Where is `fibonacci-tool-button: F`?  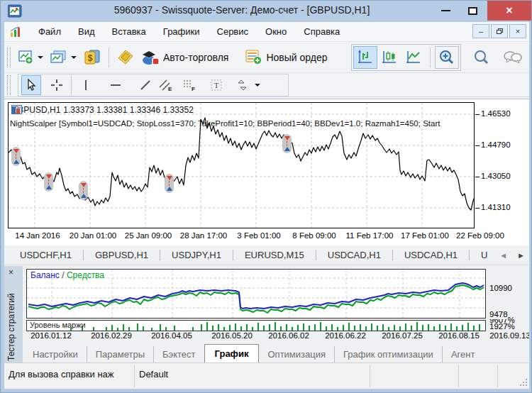 fibonacci-tool-button: F is located at coordinates (189, 85).